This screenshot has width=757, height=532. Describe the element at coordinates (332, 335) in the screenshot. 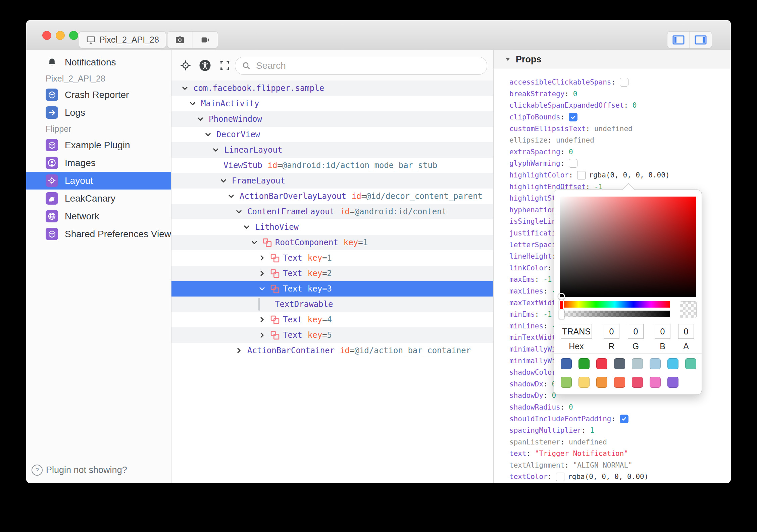

I see `tree-node-Text: Textkey=5` at that location.